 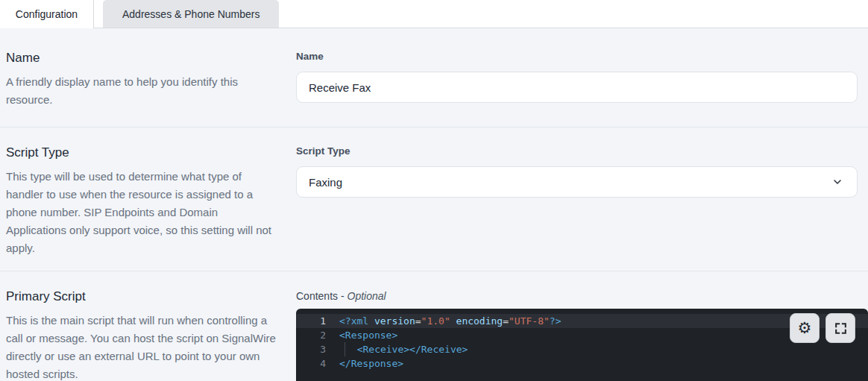 I want to click on section-name-description: A friendly display name to help you iden…, so click(x=142, y=91).